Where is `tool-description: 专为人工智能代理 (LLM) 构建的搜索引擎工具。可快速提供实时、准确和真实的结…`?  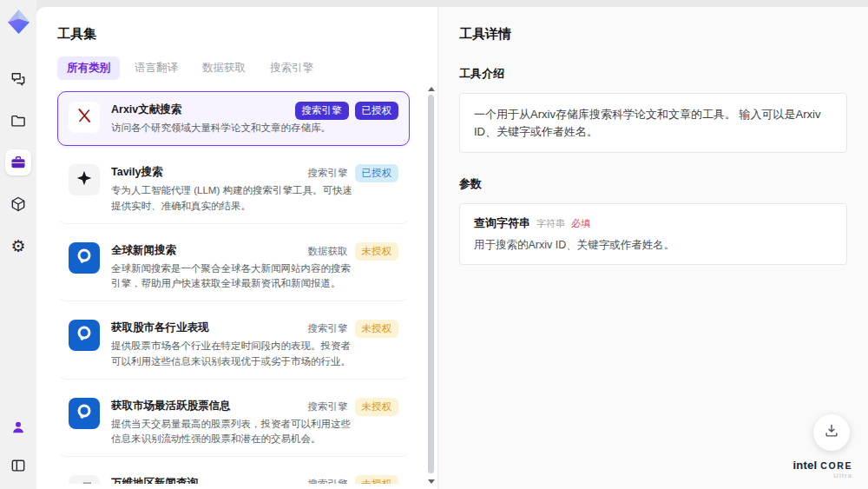
tool-description: 专为人工智能代理 (LLM) 构建的搜索引擎工具。可快速提供实时、准确和真实的结… is located at coordinates (232, 198).